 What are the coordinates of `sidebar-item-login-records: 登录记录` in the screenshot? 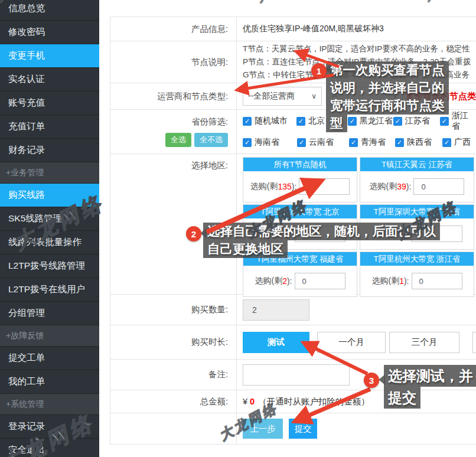 It's located at (50, 427).